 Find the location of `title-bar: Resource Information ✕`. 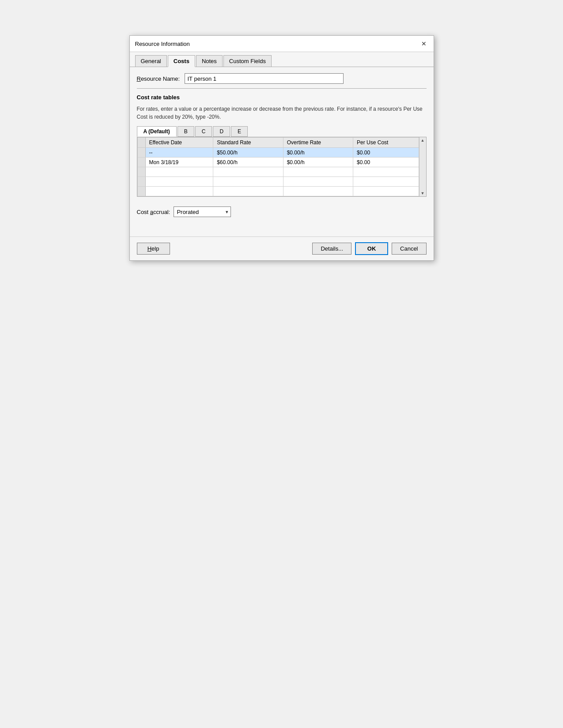

title-bar: Resource Information ✕ is located at coordinates (282, 44).